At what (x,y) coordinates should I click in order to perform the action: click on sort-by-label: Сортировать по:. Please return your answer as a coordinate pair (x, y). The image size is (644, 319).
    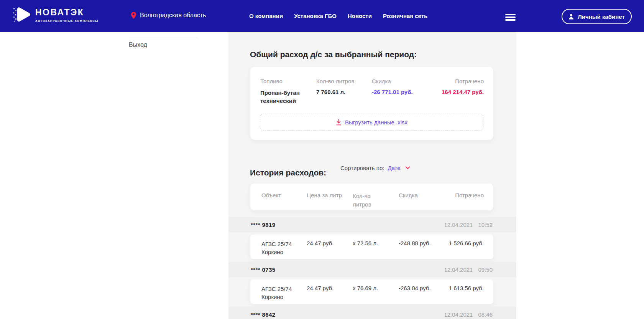
    Looking at the image, I should click on (362, 168).